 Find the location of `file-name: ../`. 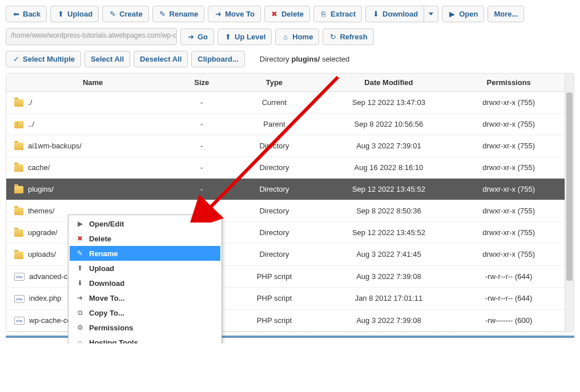

file-name: ../ is located at coordinates (31, 124).